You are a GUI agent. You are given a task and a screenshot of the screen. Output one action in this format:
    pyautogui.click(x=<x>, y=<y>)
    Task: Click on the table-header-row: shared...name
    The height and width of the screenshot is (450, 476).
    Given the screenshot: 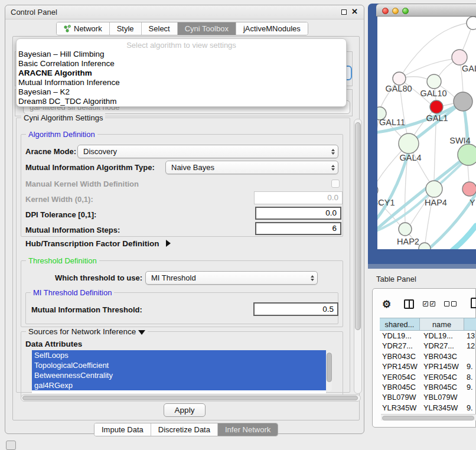 What is the action you would take?
    pyautogui.click(x=428, y=324)
    